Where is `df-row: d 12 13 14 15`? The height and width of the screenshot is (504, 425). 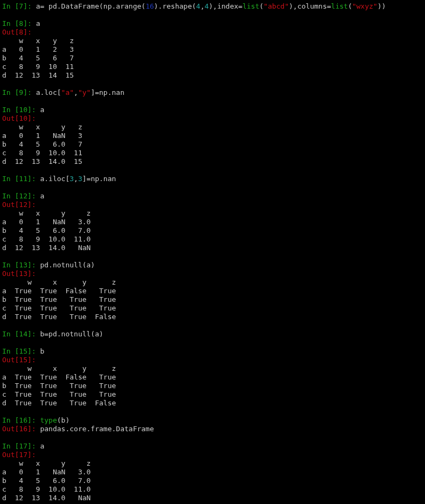 df-row: d 12 13 14 15 is located at coordinates (212, 75).